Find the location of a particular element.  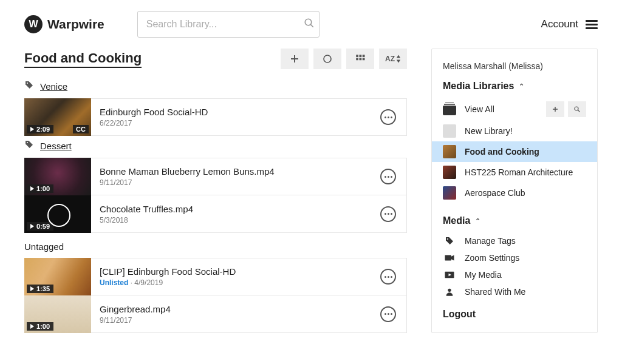

item-meta: Unlisted · 4/9/2019 is located at coordinates (234, 283).